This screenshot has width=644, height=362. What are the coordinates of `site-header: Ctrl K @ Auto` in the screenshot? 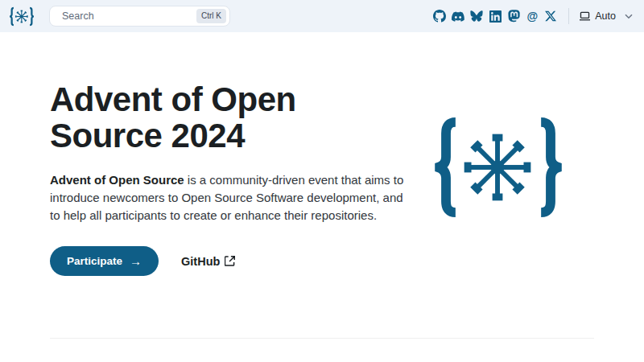 It's located at (322, 16).